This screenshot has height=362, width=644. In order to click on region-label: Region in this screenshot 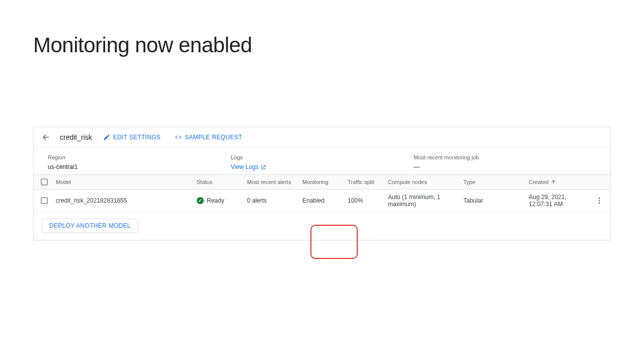, I will do `click(134, 157)`.